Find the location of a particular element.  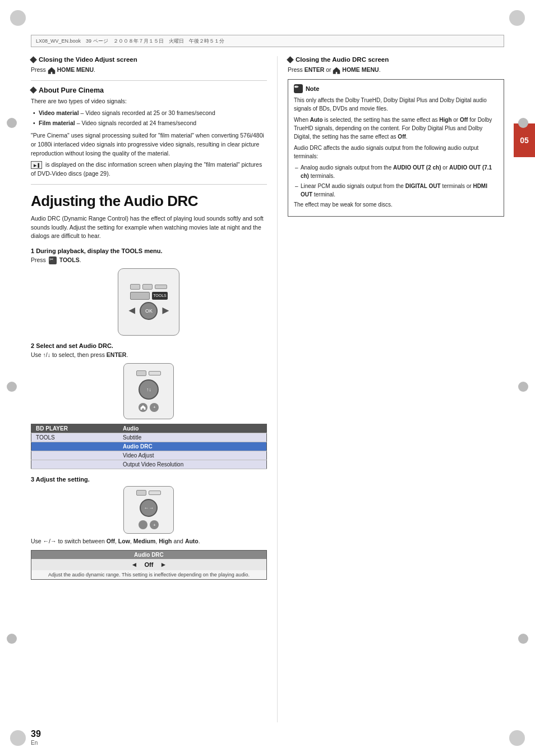

step3-body: Use ←/→ to switch between Off, Low, Medi… is located at coordinates (149, 542).